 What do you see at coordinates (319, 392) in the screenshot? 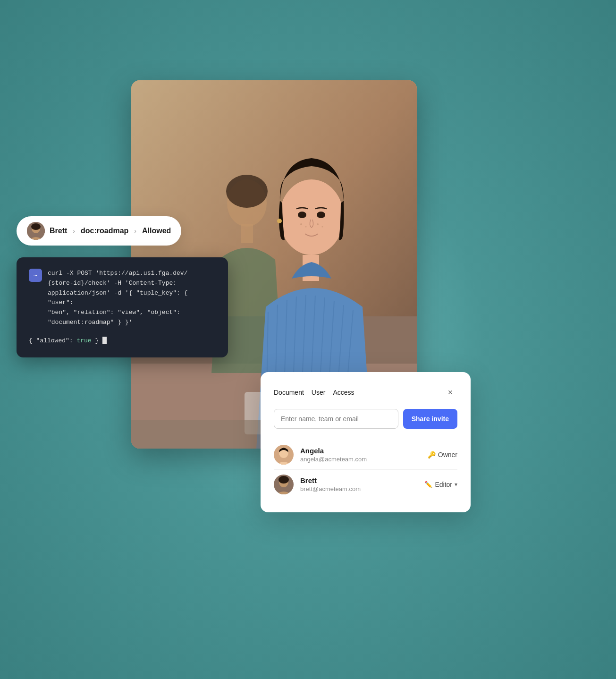
I see `tab-user: User` at bounding box center [319, 392].